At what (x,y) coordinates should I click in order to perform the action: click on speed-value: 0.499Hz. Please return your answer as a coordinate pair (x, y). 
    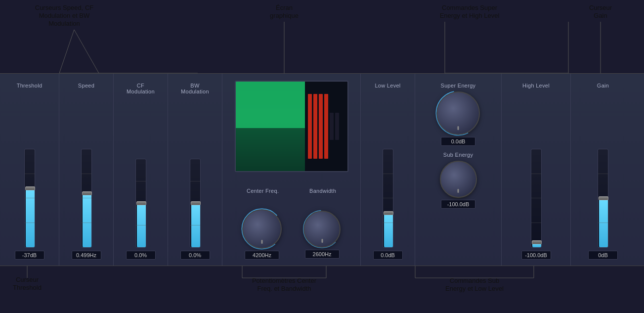
    Looking at the image, I should click on (86, 255).